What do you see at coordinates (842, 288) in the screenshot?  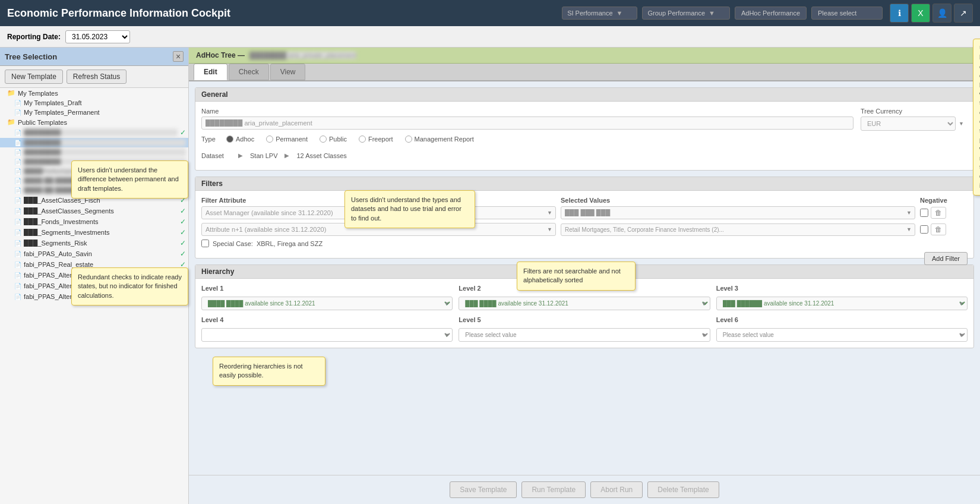 I see `level3-label: Level 3` at bounding box center [842, 288].